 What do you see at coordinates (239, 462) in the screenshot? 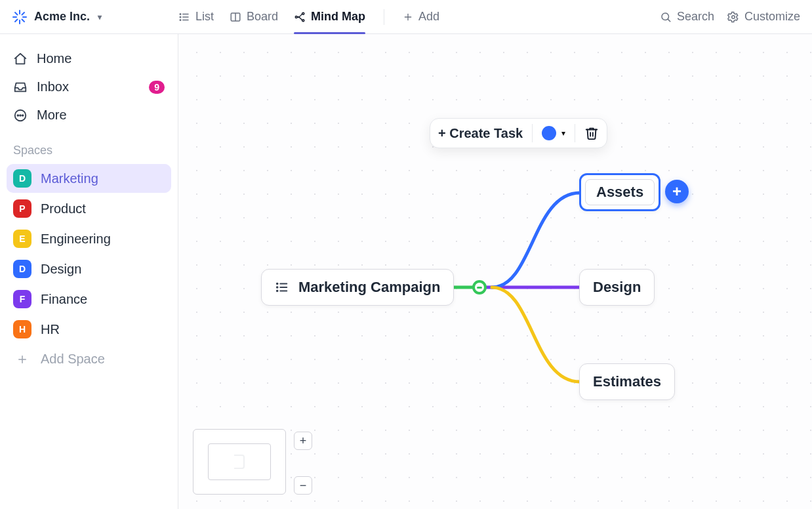
I see `minimap-viewport` at bounding box center [239, 462].